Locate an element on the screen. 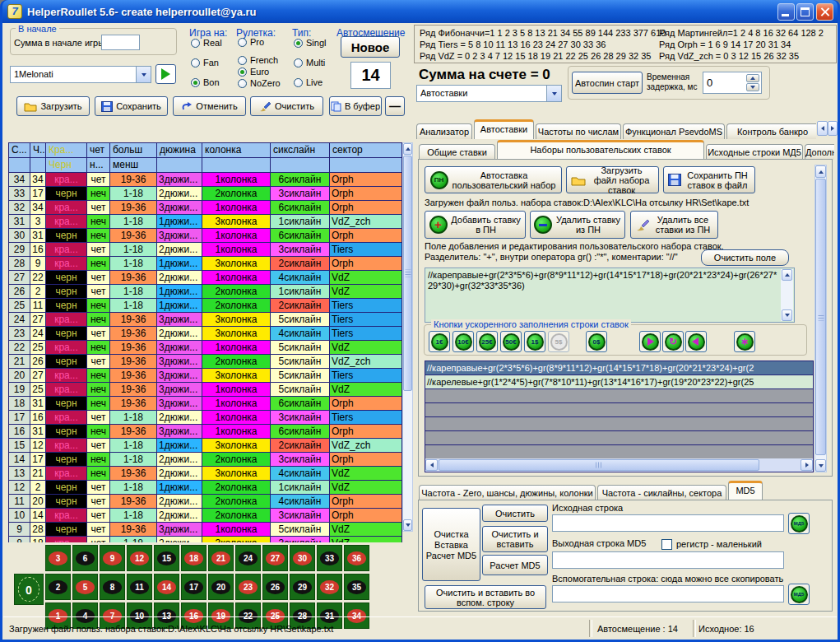  board-cell-20: 20 is located at coordinates (220, 587).